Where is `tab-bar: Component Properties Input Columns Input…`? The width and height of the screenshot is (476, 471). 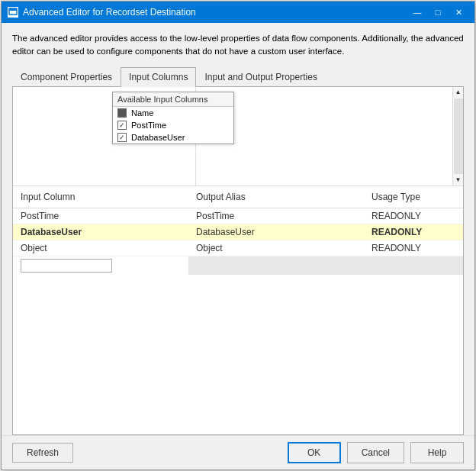 tab-bar: Component Properties Input Columns Input… is located at coordinates (238, 76).